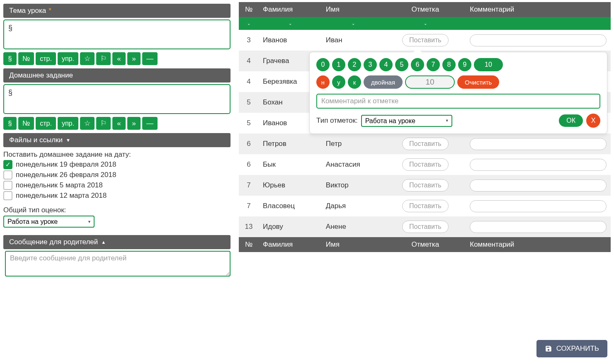 The height and width of the screenshot is (364, 614). What do you see at coordinates (249, 165) in the screenshot?
I see `cell-num: 6` at bounding box center [249, 165].